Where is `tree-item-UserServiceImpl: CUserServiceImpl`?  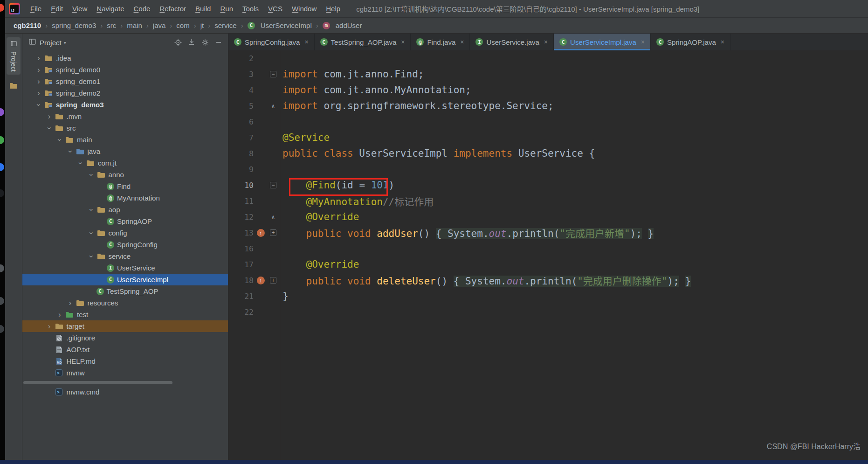 tree-item-UserServiceImpl: CUserServiceImpl is located at coordinates (125, 280).